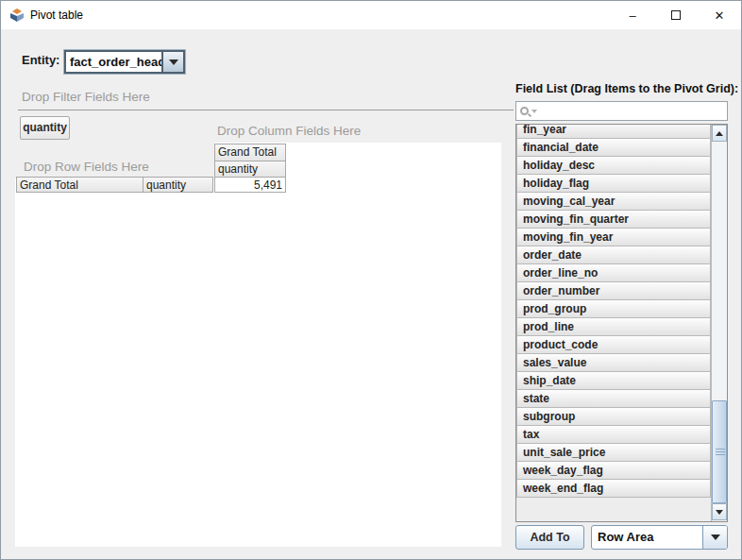 This screenshot has height=560, width=742. I want to click on field-list-item: week_end_flag, so click(614, 488).